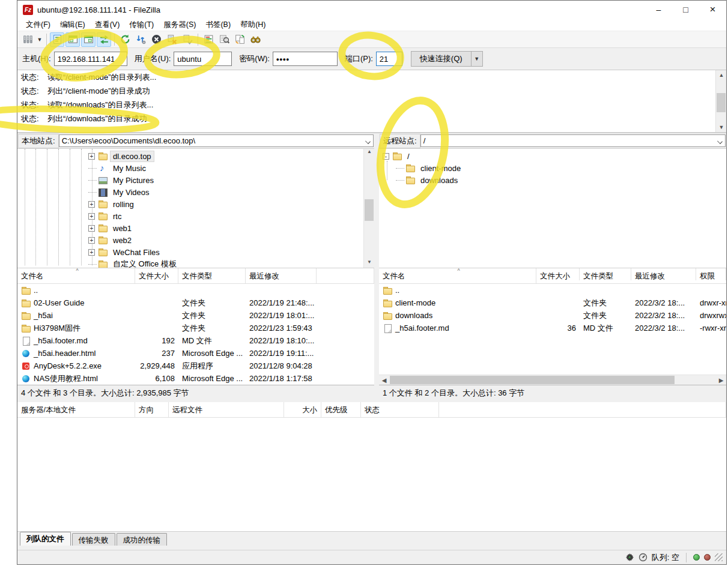 The width and height of the screenshot is (728, 566). Describe the element at coordinates (104, 40) in the screenshot. I see `toggle-transfer-queue-button` at that location.